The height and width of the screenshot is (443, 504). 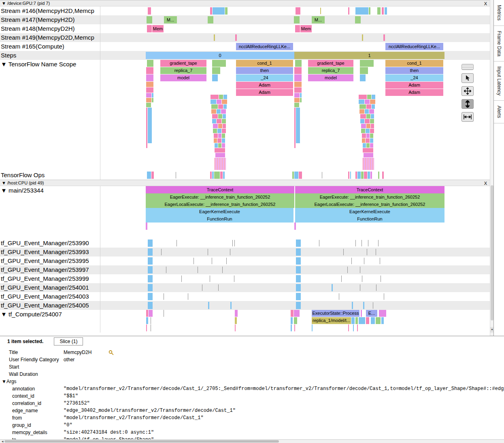 What do you see at coordinates (372, 313) in the screenshot?
I see `slice-e: E...` at bounding box center [372, 313].